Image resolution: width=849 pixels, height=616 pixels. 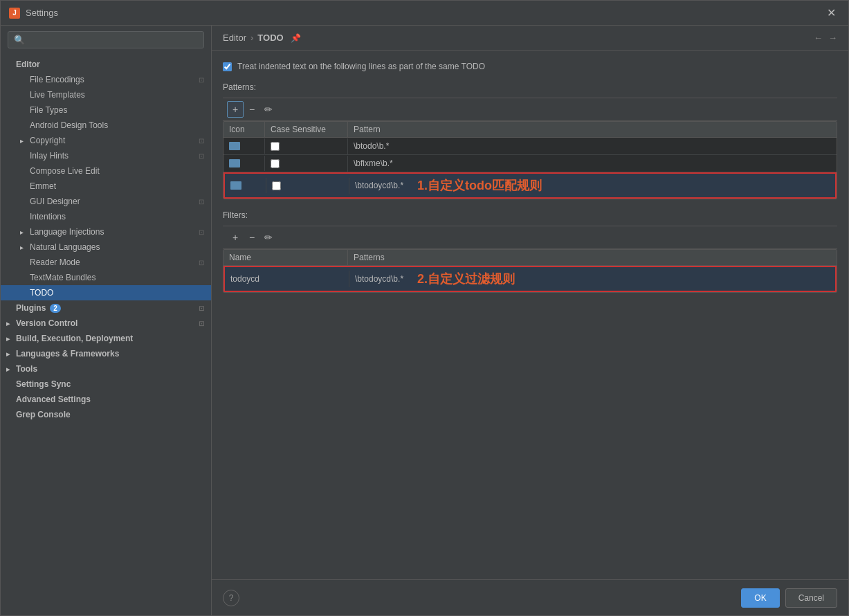 I want to click on sidebar-item-label: Android Design Tools, so click(x=69, y=125).